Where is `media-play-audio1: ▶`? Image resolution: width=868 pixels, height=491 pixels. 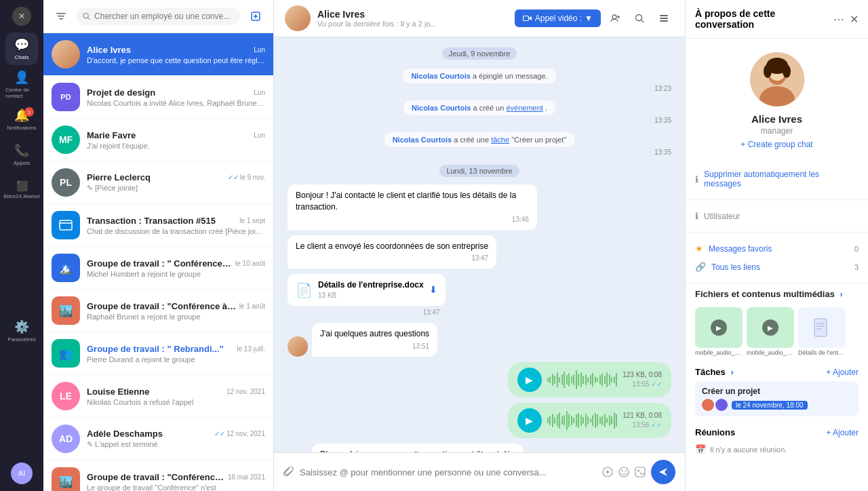
media-play-audio1: ▶ is located at coordinates (719, 328).